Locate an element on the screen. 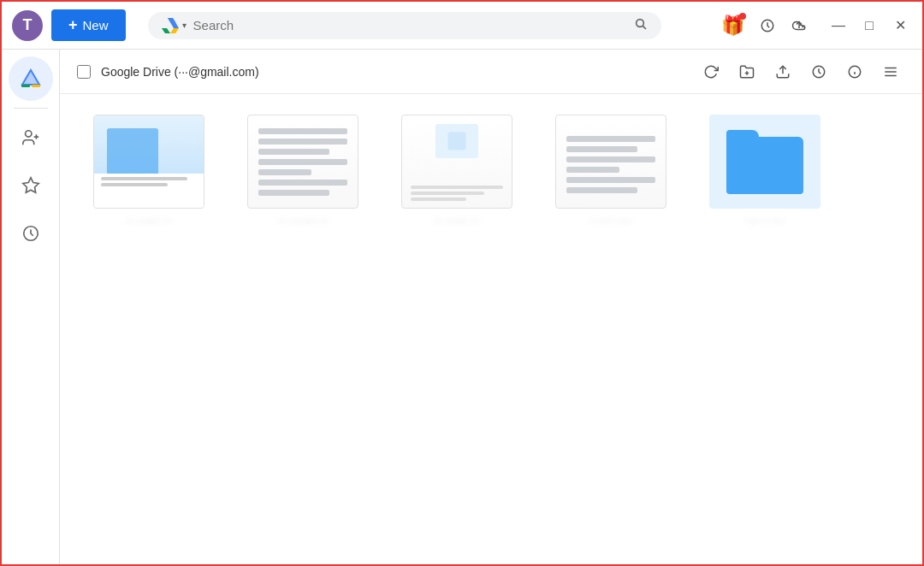 This screenshot has height=566, width=924. more-options-button is located at coordinates (891, 72).